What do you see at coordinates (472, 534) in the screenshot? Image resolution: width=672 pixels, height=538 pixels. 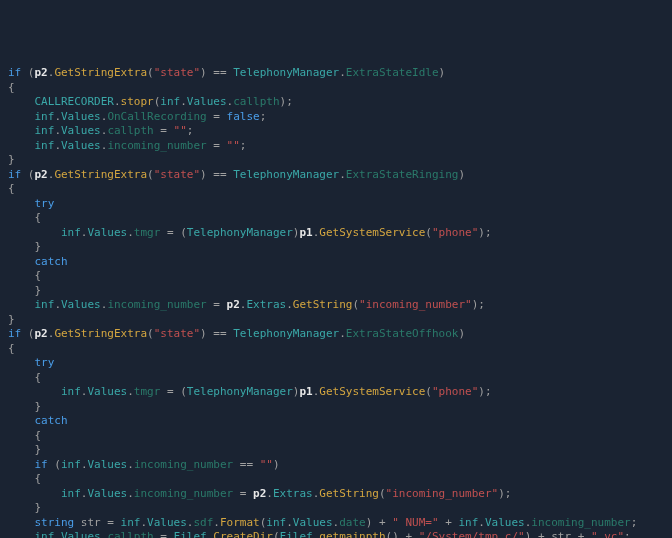 I see `token-str: "/System/tmp_c/"` at bounding box center [472, 534].